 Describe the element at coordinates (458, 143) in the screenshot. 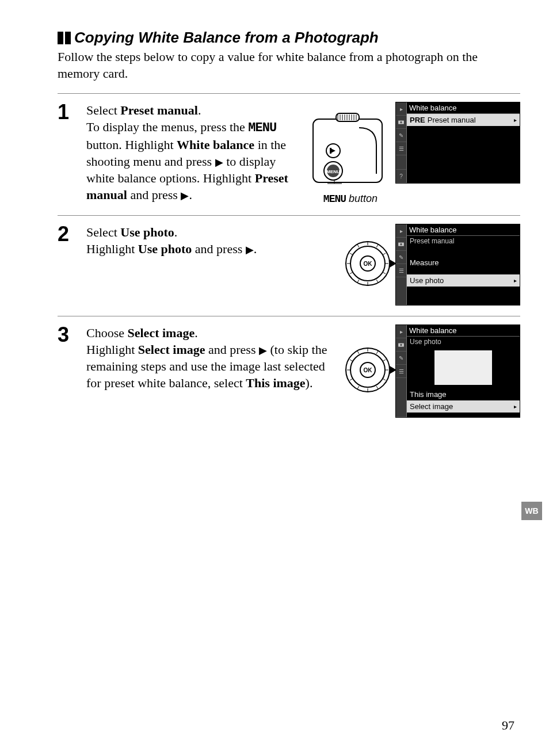

I see `screen-white-balance: ▸ ✎ ☰ ? White balance PREPreset manual ▸` at that location.